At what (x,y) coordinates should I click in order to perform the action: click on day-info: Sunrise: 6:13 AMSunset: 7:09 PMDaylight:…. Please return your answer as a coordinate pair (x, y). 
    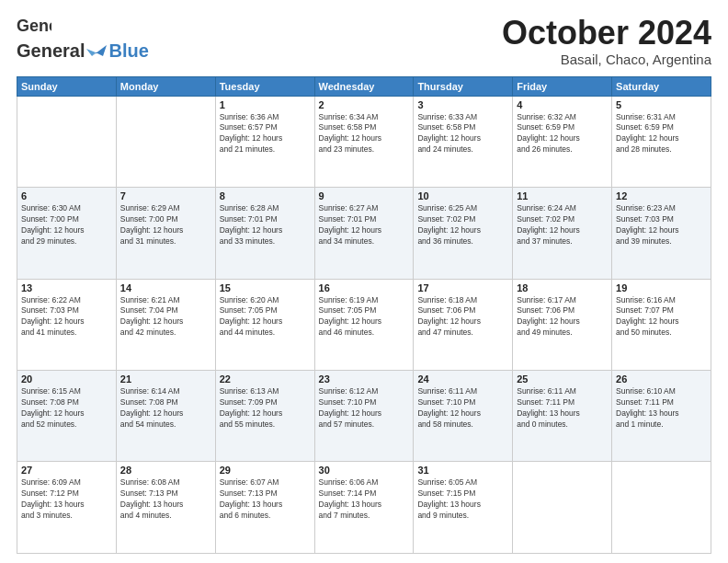
    Looking at the image, I should click on (265, 408).